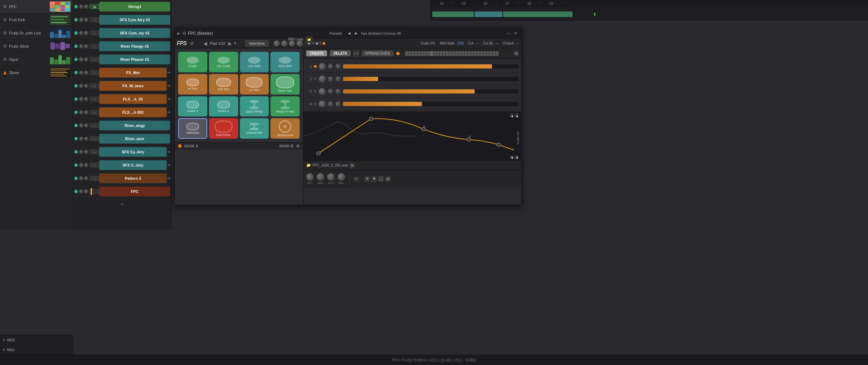 Image resolution: width=868 pixels, height=365 pixels. Describe the element at coordinates (512, 136) in the screenshot. I see `pan-scrollbar: ▲ ▼` at that location.